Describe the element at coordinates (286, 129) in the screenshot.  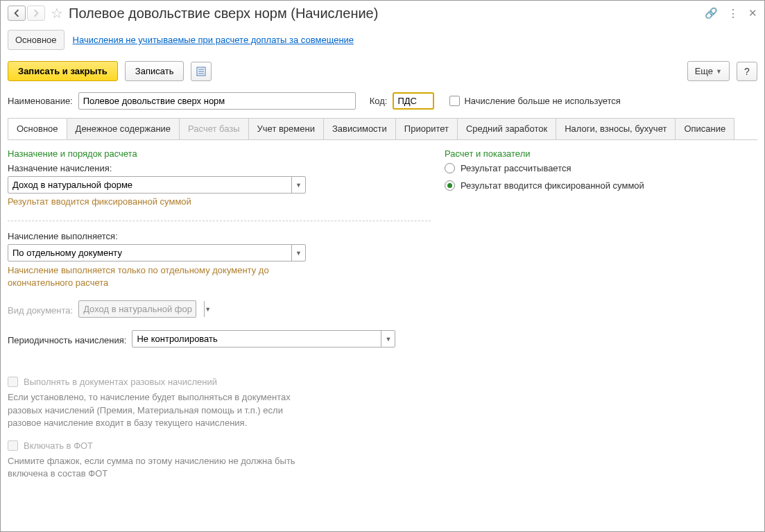
I see `tab-time: Учет времени` at that location.